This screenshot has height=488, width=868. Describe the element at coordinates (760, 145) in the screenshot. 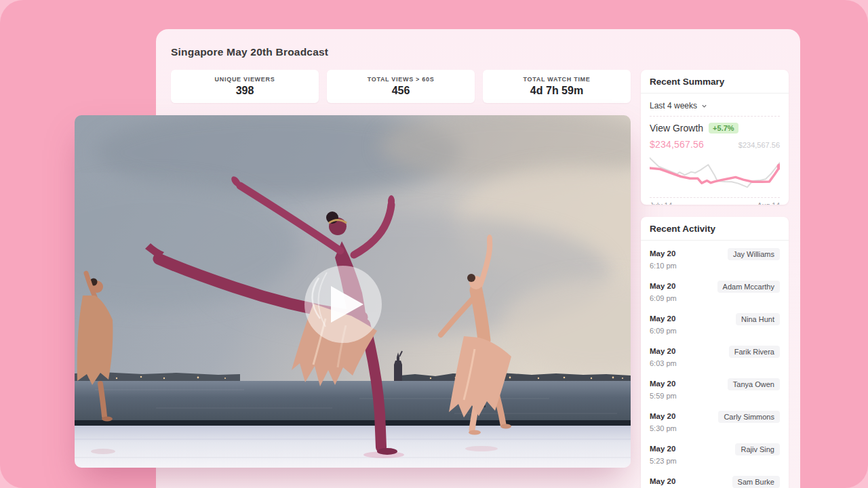

I see `previous-value: $234,567.56` at that location.